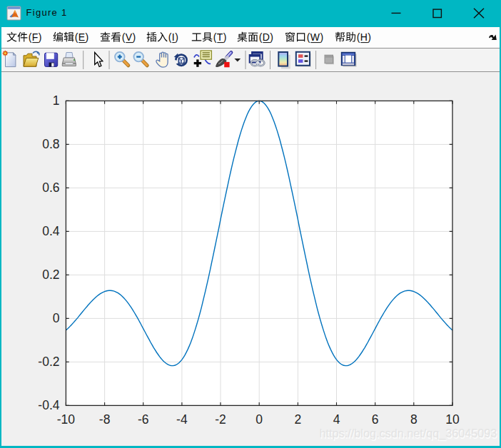  Describe the element at coordinates (220, 37) in the screenshot. I see `svg-text: (T)` at that location.